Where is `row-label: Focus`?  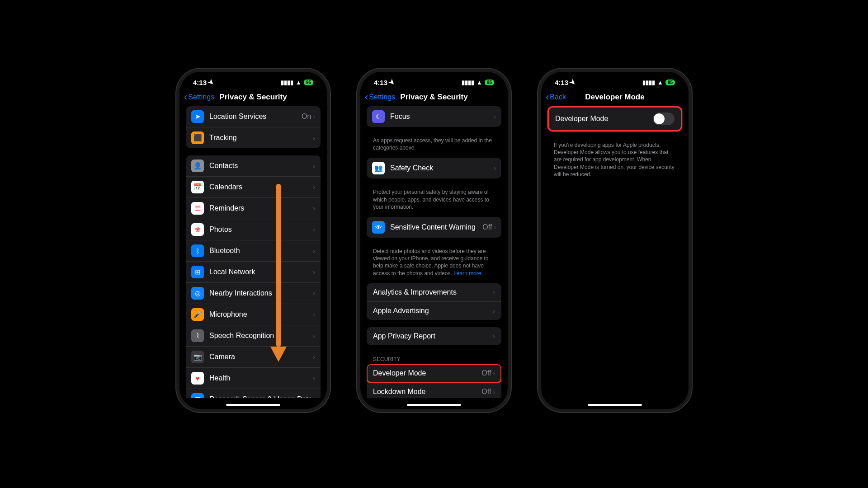 row-label: Focus is located at coordinates (442, 117).